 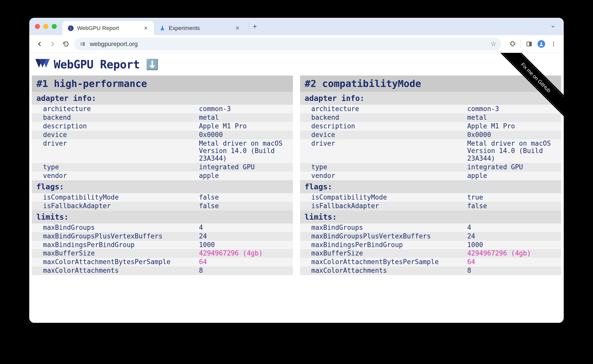 I want to click on new-tab-button: +, so click(x=253, y=26).